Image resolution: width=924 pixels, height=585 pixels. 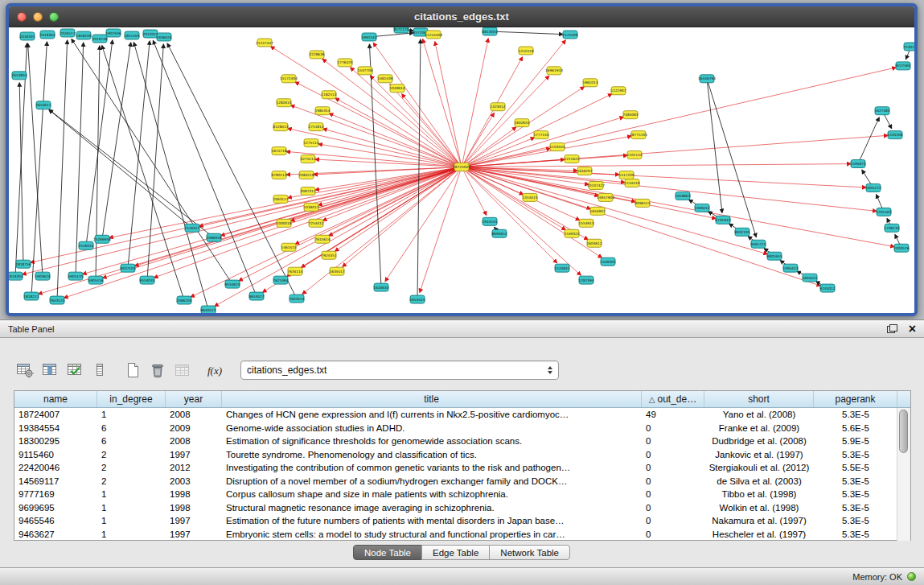 What do you see at coordinates (462, 17) in the screenshot?
I see `window-titlebar: citations_edges.txt` at bounding box center [462, 17].